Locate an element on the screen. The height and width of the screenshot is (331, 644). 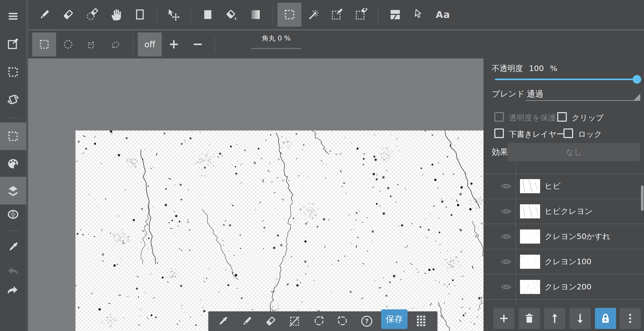
draft-layer-label: 下書きレイヤー is located at coordinates (537, 134).